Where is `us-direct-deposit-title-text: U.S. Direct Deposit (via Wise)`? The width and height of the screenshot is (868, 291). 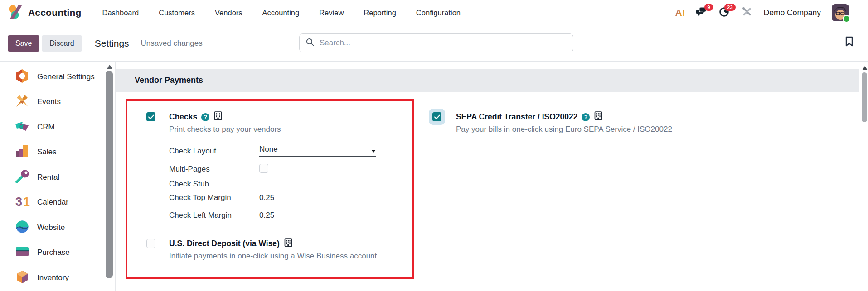
us-direct-deposit-title-text: U.S. Direct Deposit (via Wise) is located at coordinates (224, 243).